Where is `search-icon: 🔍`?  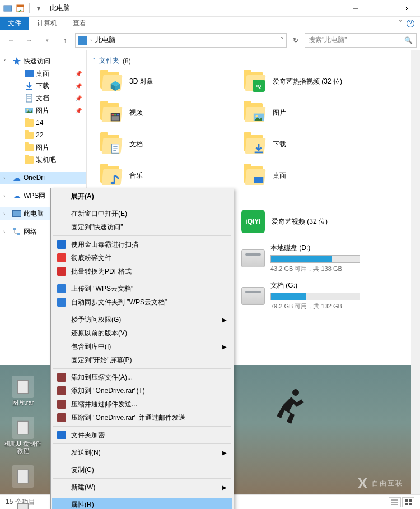 search-icon: 🔍 is located at coordinates (409, 40).